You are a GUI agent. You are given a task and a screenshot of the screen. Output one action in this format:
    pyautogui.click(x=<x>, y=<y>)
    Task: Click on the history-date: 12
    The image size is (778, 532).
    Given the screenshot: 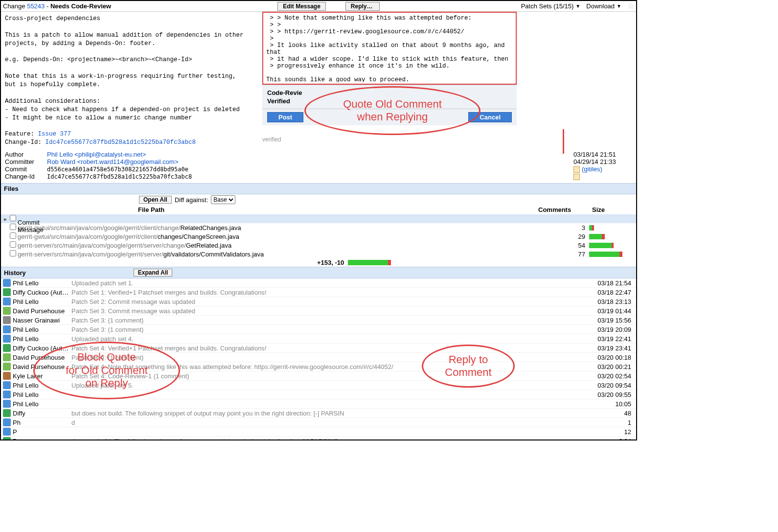 What is the action you would take?
    pyautogui.click(x=610, y=432)
    